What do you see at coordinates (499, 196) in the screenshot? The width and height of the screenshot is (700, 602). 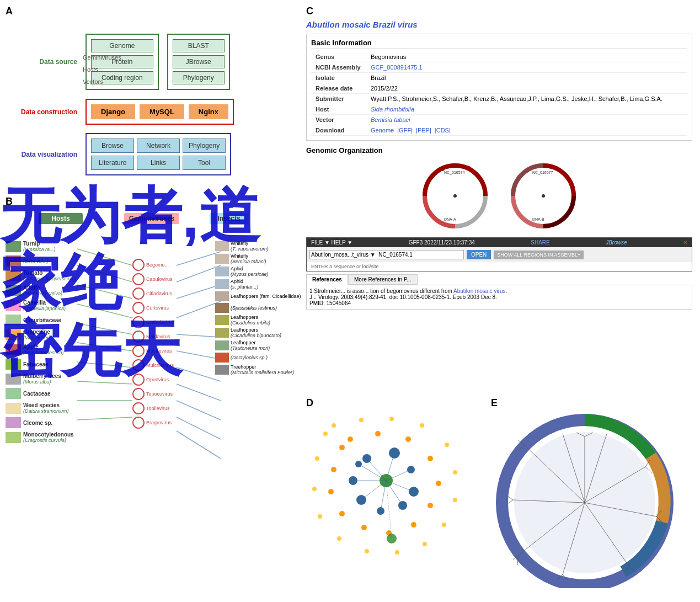 I see `genomic-circles: NC_016574 DNA-A NC_016577 DNA-B` at bounding box center [499, 196].